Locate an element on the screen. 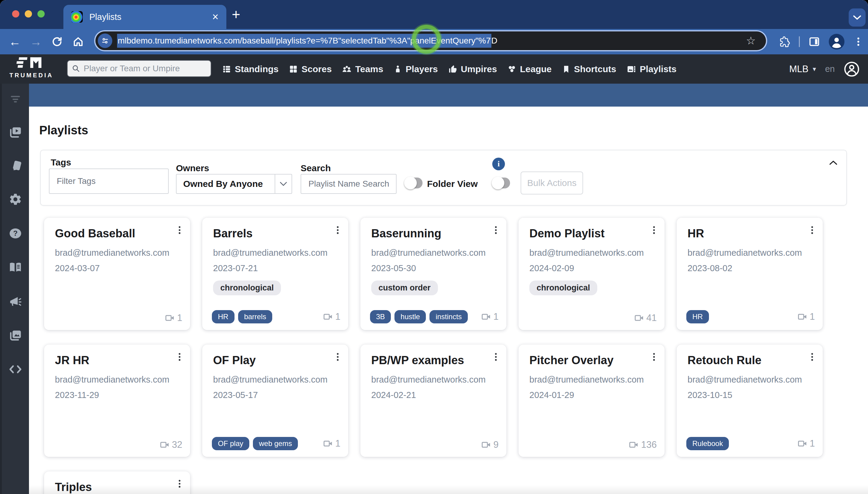 Image resolution: width=868 pixels, height=494 pixels. sidebar-video-playlists-button is located at coordinates (15, 132).